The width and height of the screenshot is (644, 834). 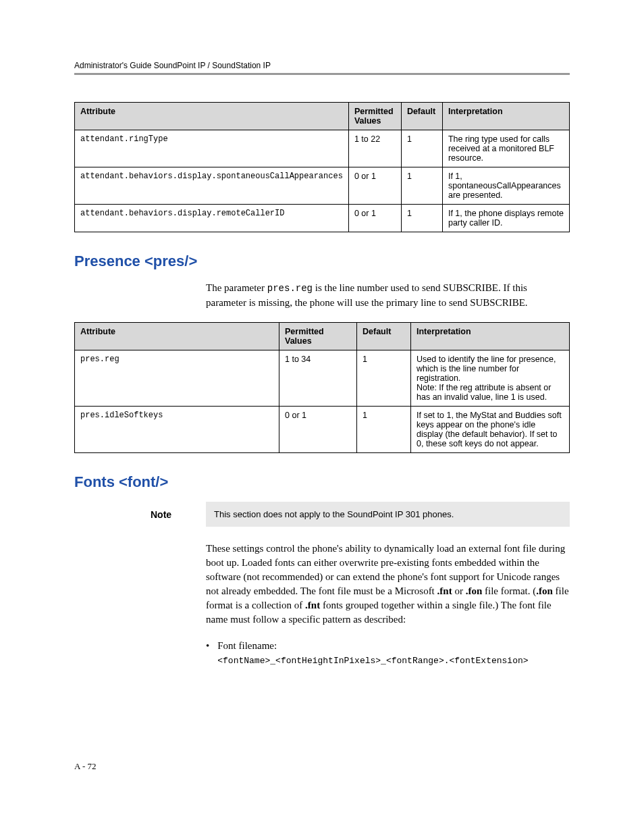 What do you see at coordinates (322, 66) in the screenshot?
I see `running-header: Administrator's Guide SoundPoint IP / So…` at bounding box center [322, 66].